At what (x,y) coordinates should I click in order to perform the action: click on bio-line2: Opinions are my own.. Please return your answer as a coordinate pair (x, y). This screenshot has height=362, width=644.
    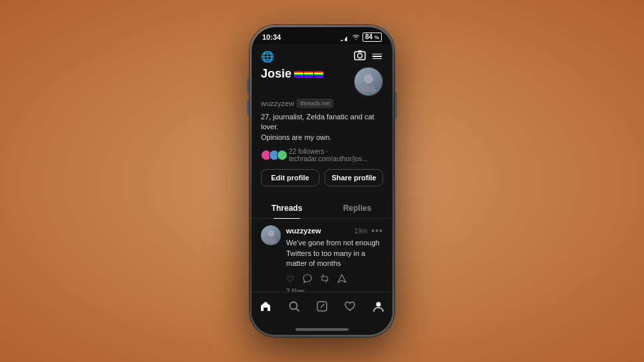
    Looking at the image, I should click on (296, 137).